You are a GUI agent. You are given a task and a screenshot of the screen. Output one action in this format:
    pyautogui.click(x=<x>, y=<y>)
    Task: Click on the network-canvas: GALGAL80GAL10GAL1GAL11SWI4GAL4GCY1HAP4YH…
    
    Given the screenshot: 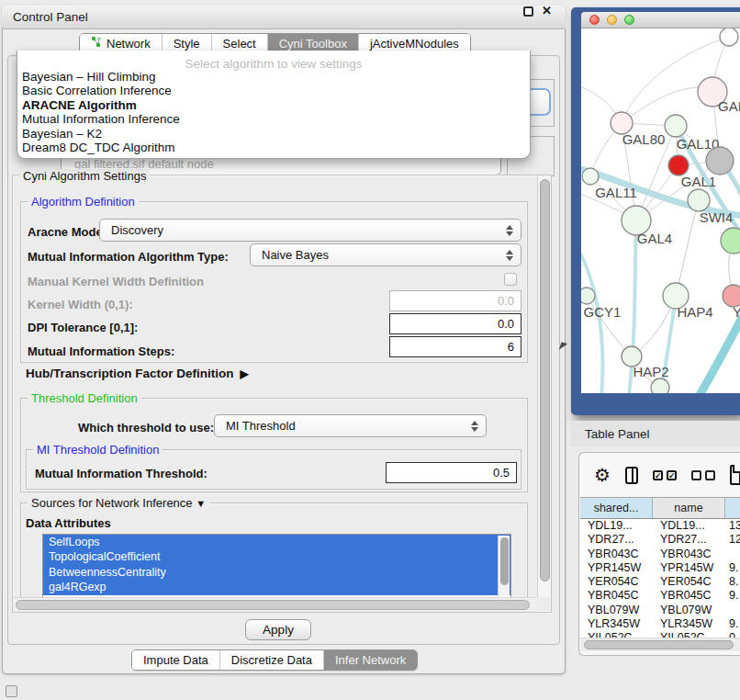 What is the action you would take?
    pyautogui.click(x=661, y=211)
    